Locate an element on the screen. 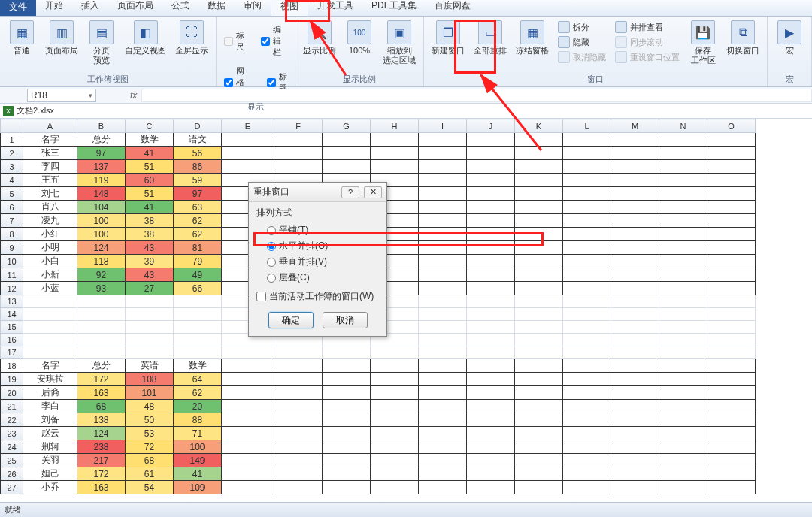 This screenshot has width=812, height=517. cell: 93 is located at coordinates (102, 289).